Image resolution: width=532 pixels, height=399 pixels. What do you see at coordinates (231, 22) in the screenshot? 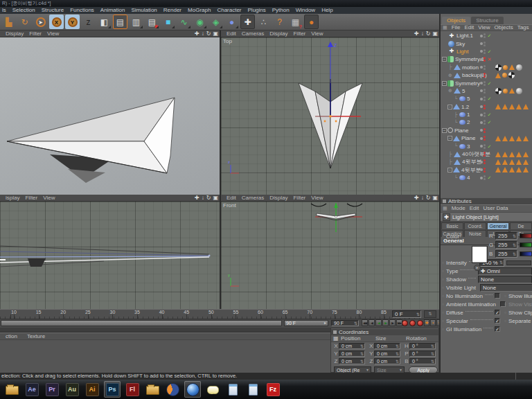
I see `add-scene-object-icon: ●` at bounding box center [231, 22].